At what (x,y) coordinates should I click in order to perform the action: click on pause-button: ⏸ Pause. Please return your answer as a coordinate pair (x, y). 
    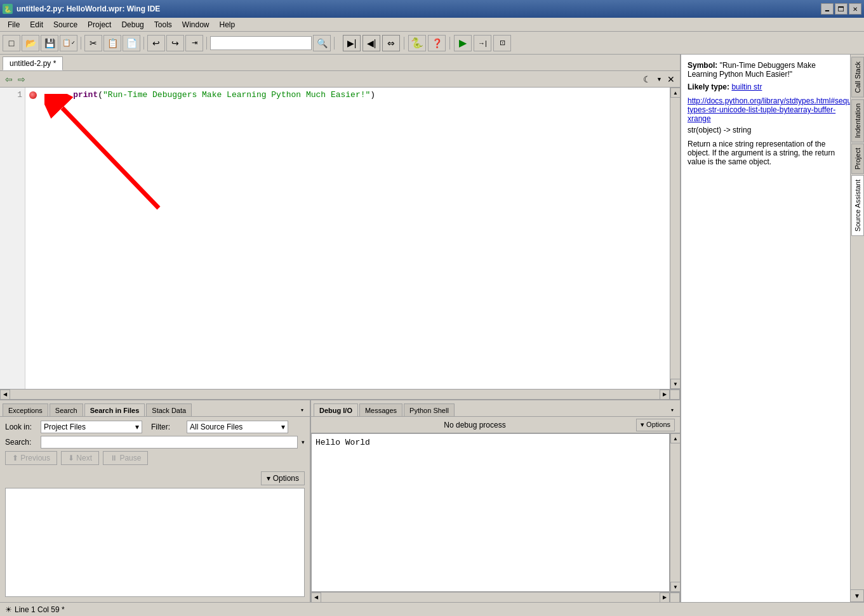
    Looking at the image, I should click on (126, 458).